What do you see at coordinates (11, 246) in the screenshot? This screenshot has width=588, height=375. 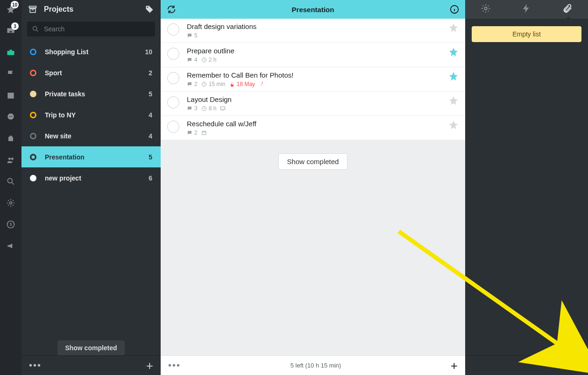 I see `rail-announce` at bounding box center [11, 246].